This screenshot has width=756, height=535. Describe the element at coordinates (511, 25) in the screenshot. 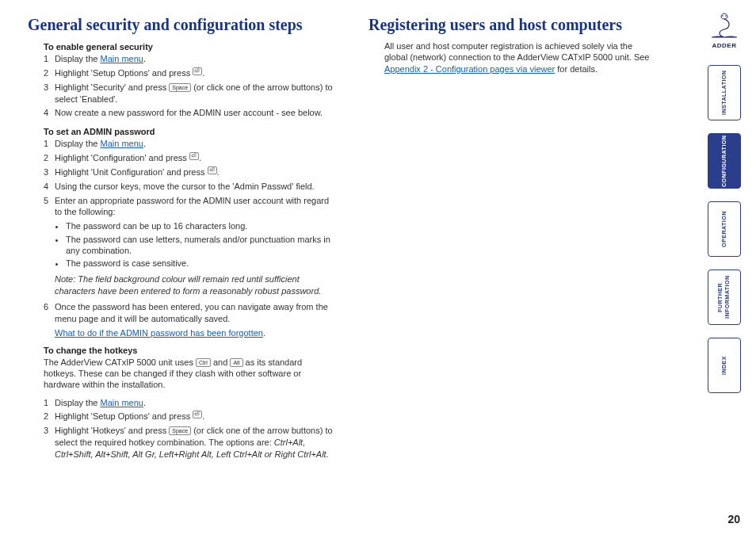

I see `heading-registering-users: Registering users and host computers` at that location.